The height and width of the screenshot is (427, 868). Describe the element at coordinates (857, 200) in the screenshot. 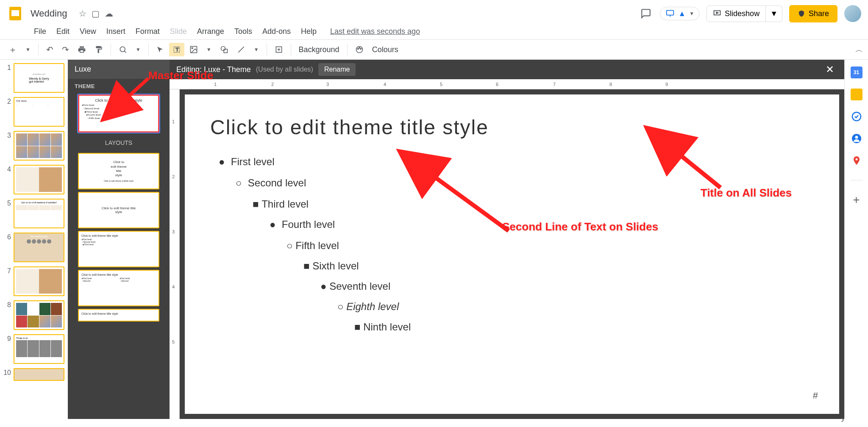

I see `add-addon-icon: +` at that location.